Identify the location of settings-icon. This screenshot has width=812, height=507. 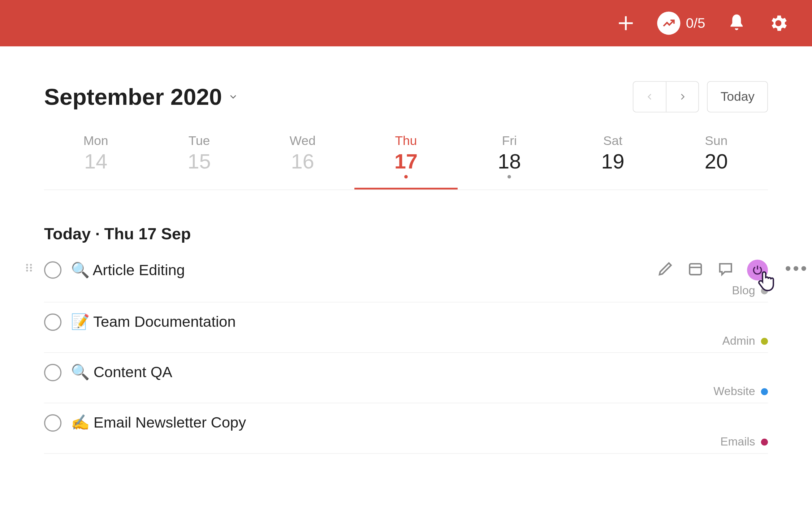
(778, 23).